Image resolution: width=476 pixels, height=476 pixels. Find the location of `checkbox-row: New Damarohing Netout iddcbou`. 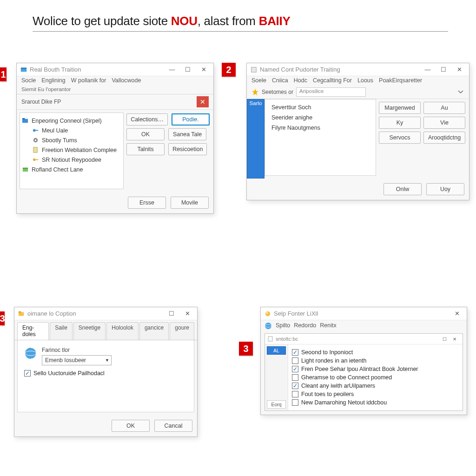

checkbox-row: New Damarohing Netout iddcbou is located at coordinates (376, 403).